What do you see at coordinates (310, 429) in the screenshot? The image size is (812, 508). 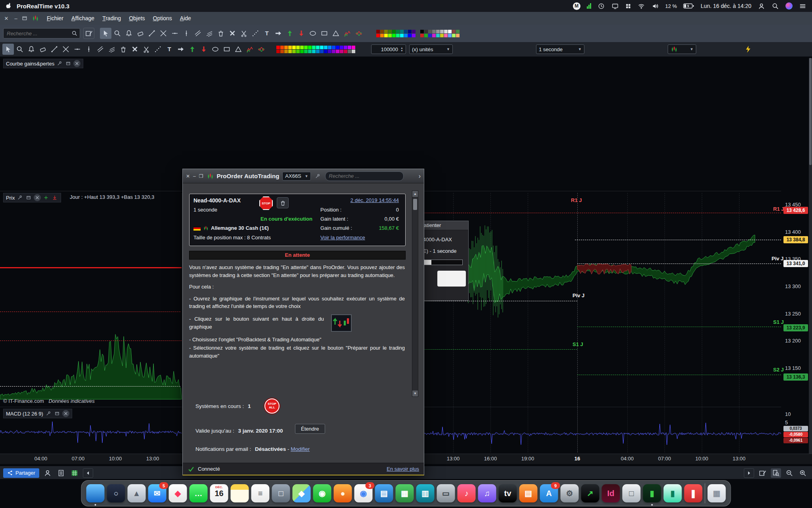 I see `extend-button: Étendre` at bounding box center [310, 429].